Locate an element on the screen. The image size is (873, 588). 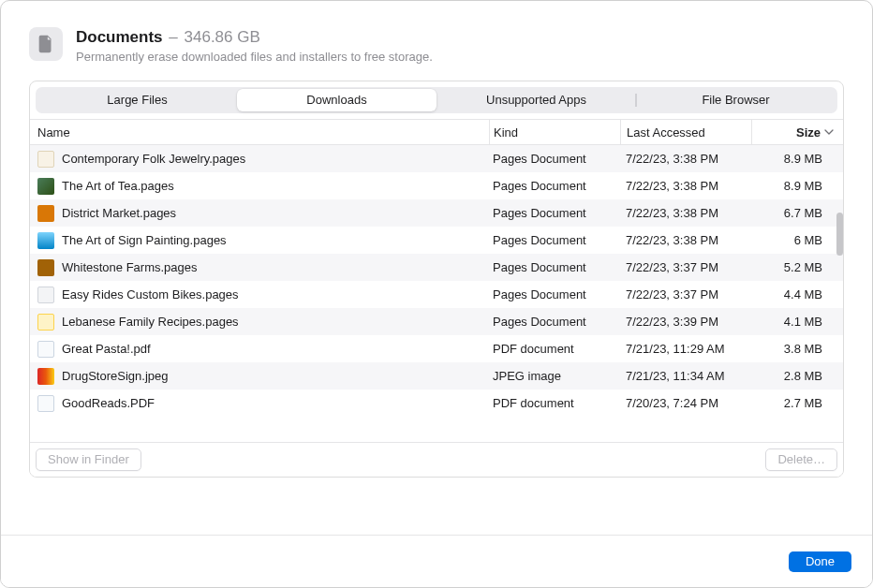
file-accessed: 7/22/23, 3:39 PM is located at coordinates (686, 322).